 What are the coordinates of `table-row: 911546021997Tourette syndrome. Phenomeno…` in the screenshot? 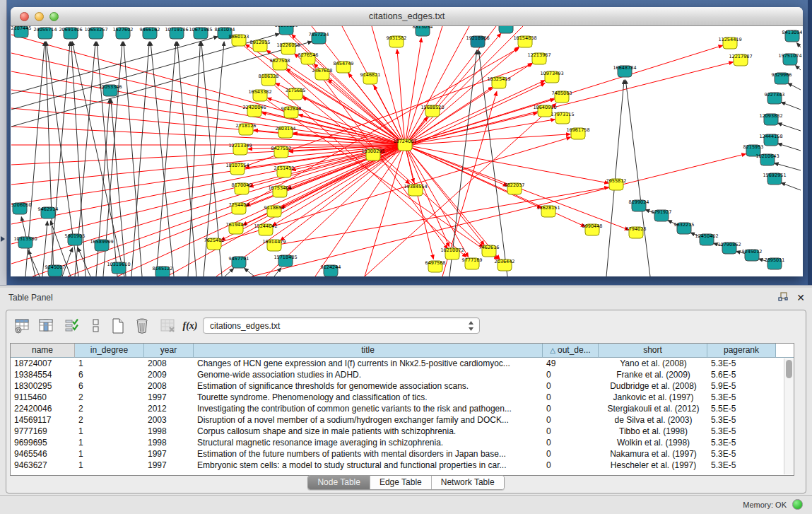 It's located at (397, 397).